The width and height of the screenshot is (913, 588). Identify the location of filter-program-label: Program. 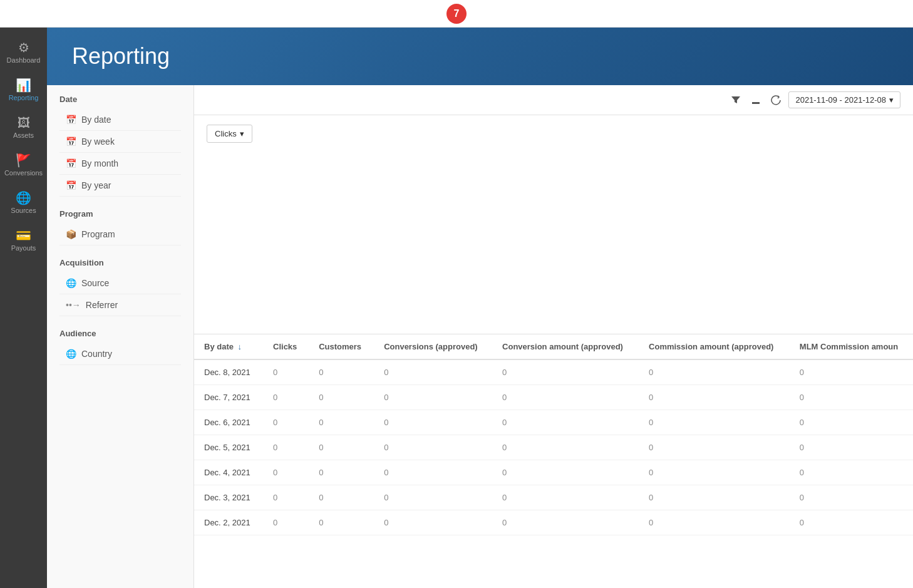
(98, 234).